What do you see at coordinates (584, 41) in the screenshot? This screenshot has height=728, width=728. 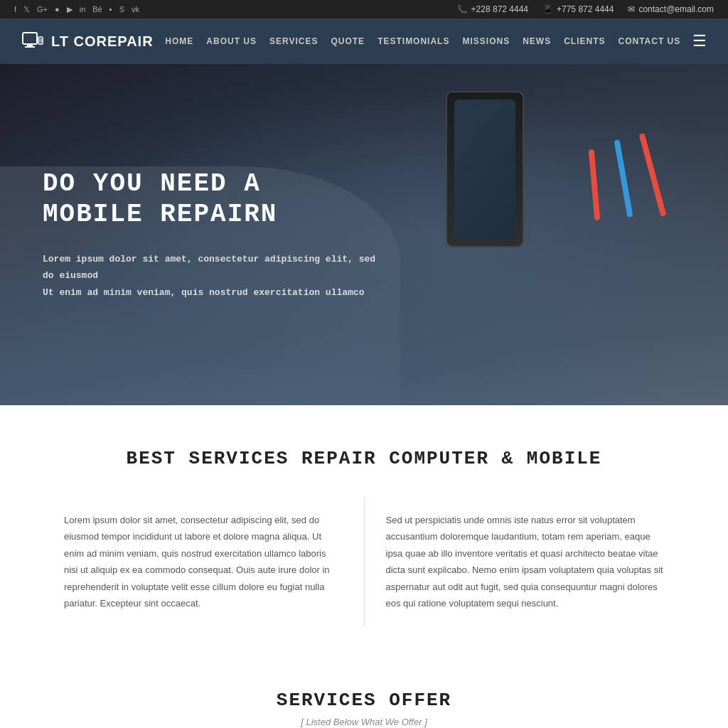 I see `nav-clients: CLIENTS` at bounding box center [584, 41].